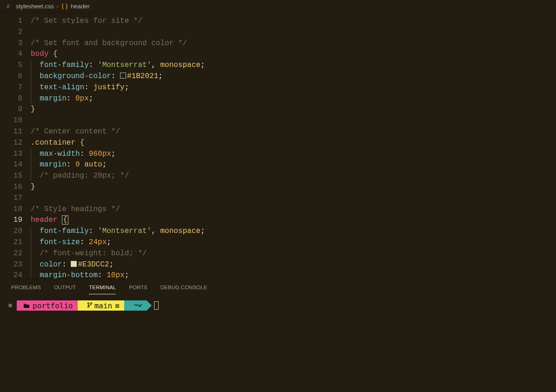 This screenshot has height=392, width=556. Describe the element at coordinates (11, 232) in the screenshot. I see `line-number: 20` at that location.